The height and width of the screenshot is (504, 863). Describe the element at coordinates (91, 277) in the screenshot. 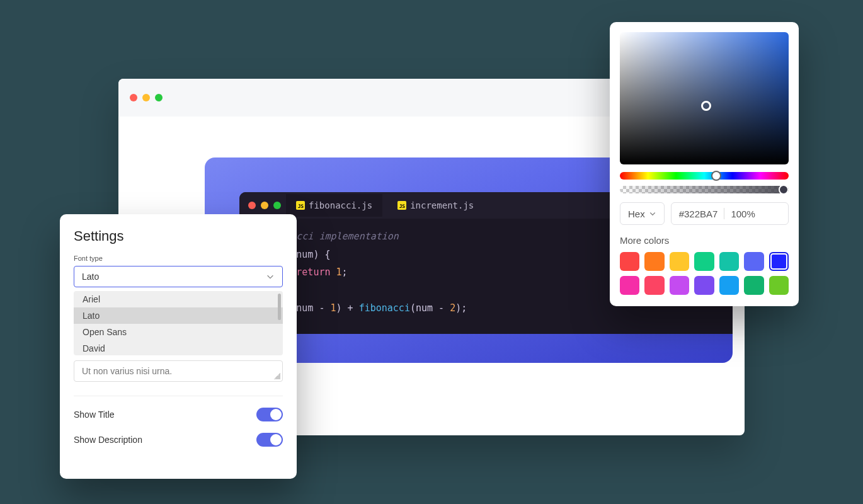

I see `font-select-value: Lato` at that location.